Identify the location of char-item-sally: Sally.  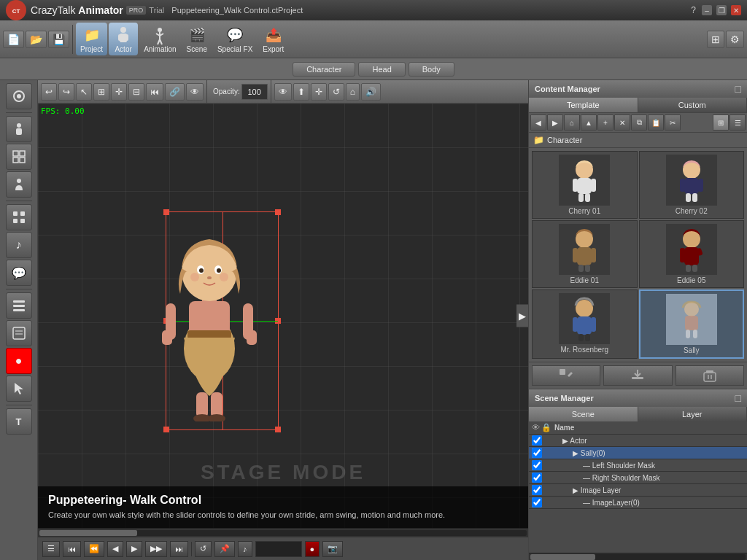
(692, 324).